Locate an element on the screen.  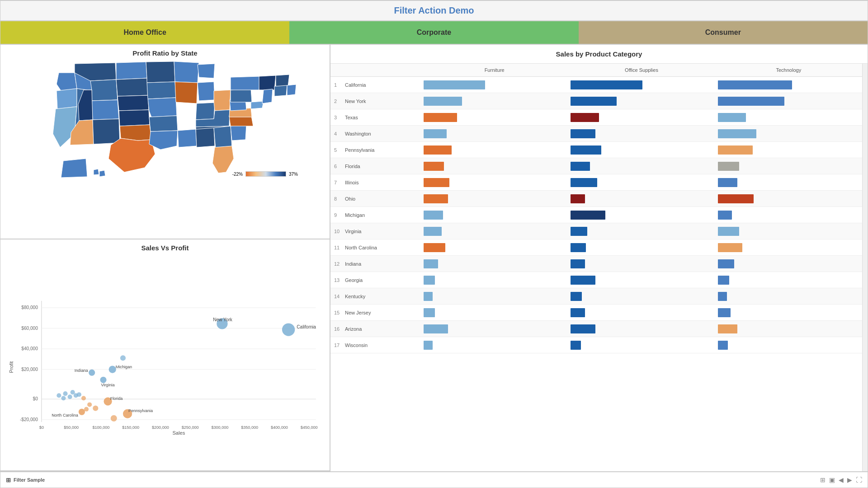
svg-text: Michigan is located at coordinates (124, 367).